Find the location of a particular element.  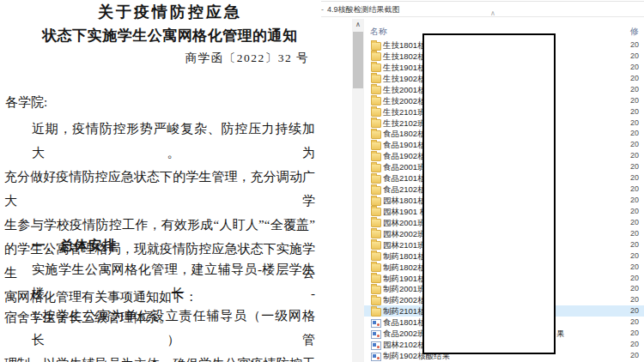

column-header-modified: 修 is located at coordinates (635, 32).